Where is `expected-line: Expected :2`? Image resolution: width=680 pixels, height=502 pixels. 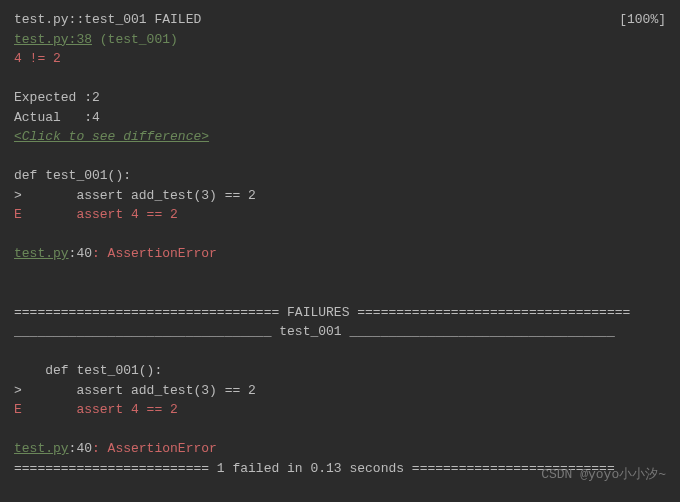 expected-line: Expected :2 is located at coordinates (340, 98).